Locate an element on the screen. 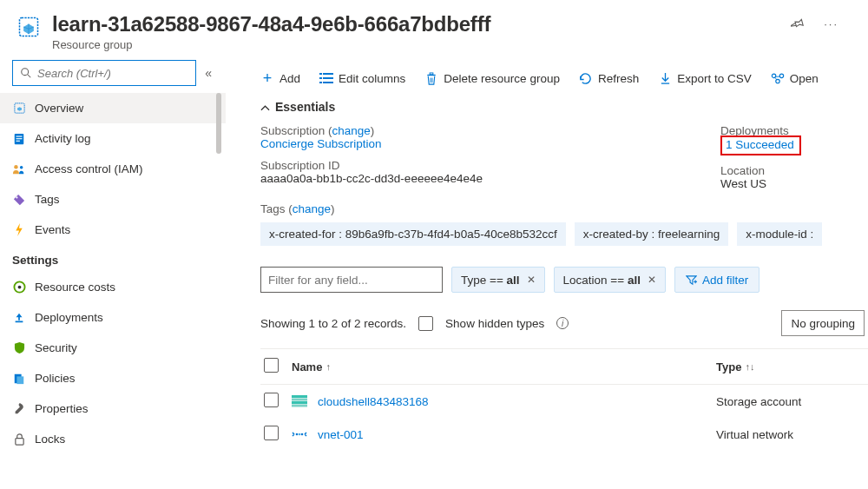  page-subtitle: Resource group is located at coordinates (417, 45).